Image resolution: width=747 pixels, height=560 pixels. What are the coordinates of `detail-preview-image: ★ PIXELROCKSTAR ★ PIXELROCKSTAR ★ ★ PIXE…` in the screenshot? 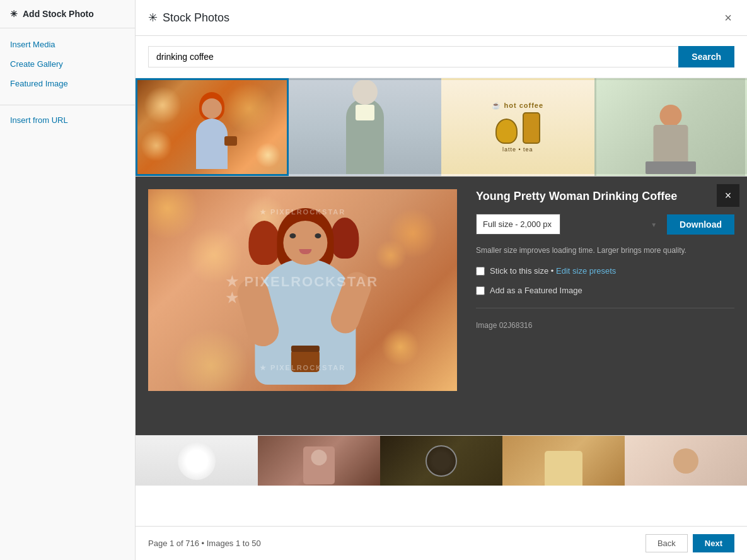 It's located at (303, 290).